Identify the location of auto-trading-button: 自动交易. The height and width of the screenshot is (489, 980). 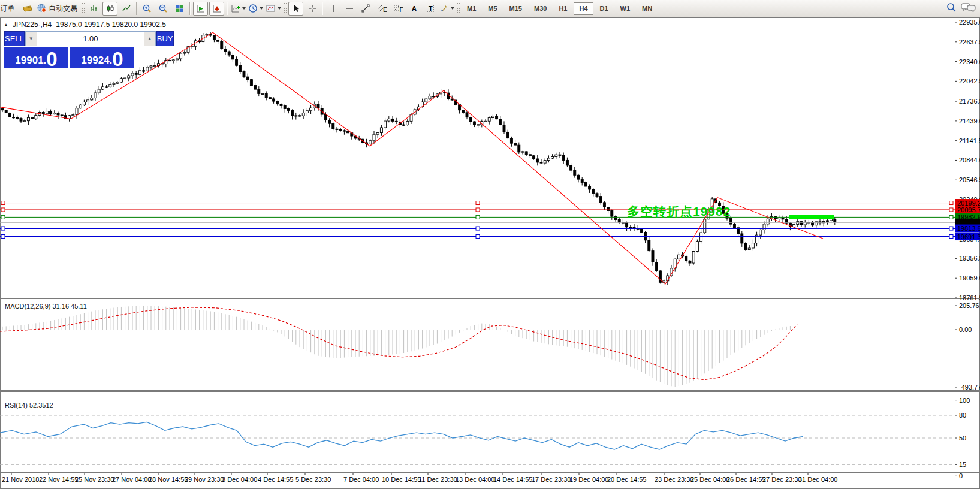
(58, 8).